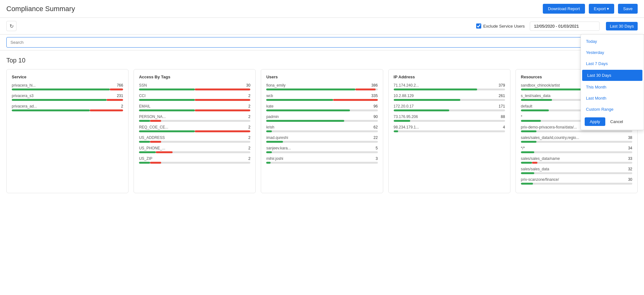 The height and width of the screenshot is (295, 644). Describe the element at coordinates (577, 171) in the screenshot. I see `list-item: sales/sales_data32` at that location.